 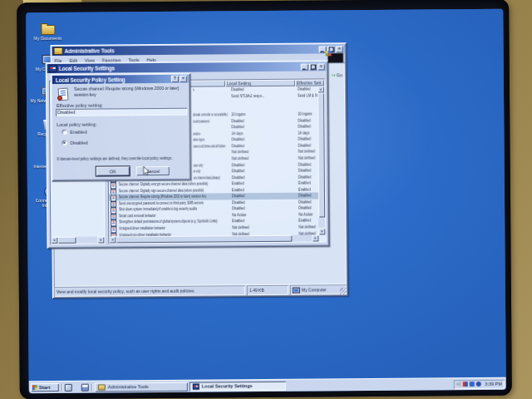 What do you see at coordinates (296, 289) in the screenshot?
I see `my-computer-icon` at bounding box center [296, 289].